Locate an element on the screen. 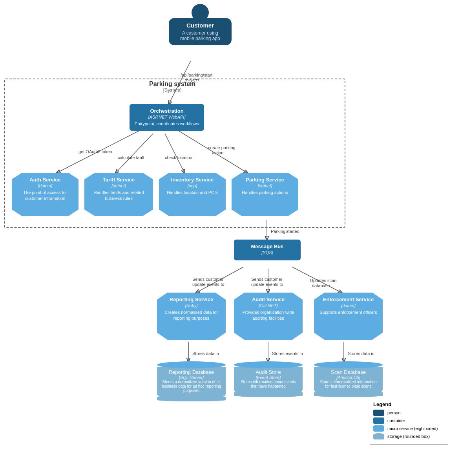  scan-db-body: Scan Database [AmazonDb] Stores denormal… is located at coordinates (349, 379).